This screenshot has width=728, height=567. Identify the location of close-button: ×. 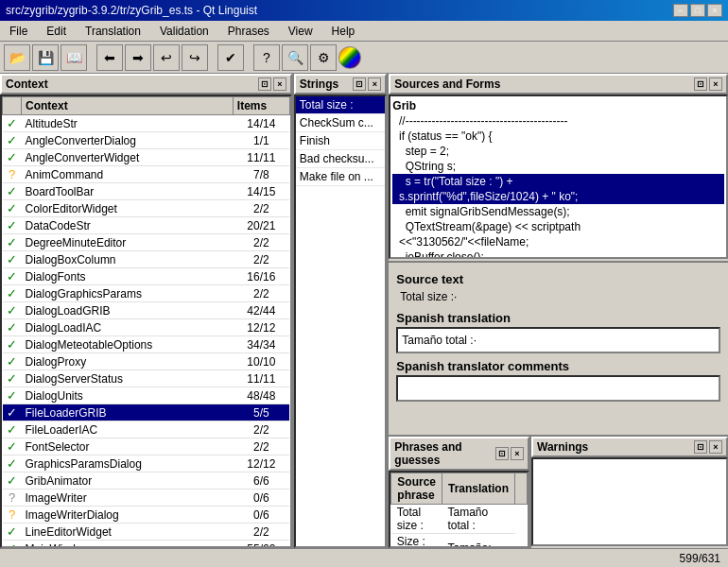
(715, 10).